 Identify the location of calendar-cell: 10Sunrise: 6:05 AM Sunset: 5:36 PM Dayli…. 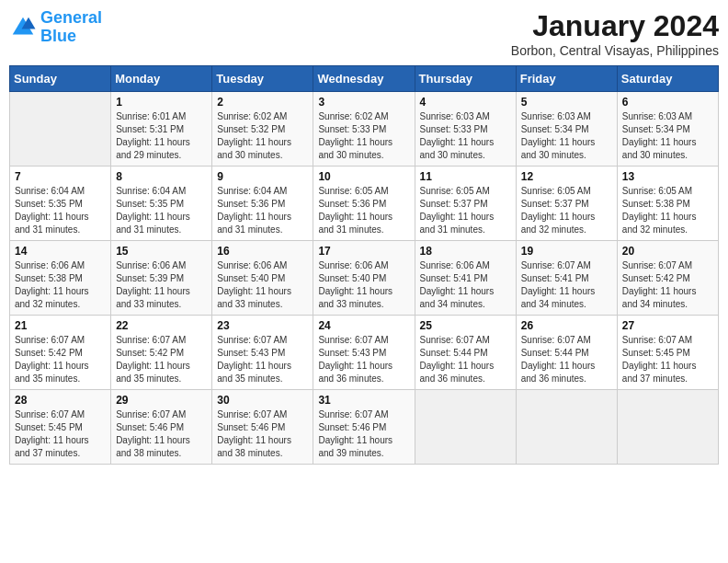
(364, 204).